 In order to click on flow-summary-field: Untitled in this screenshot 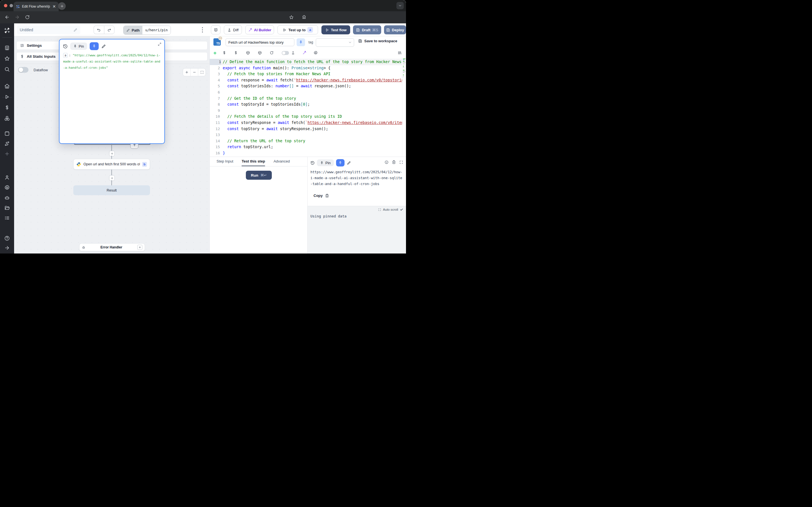, I will do `click(48, 30)`.